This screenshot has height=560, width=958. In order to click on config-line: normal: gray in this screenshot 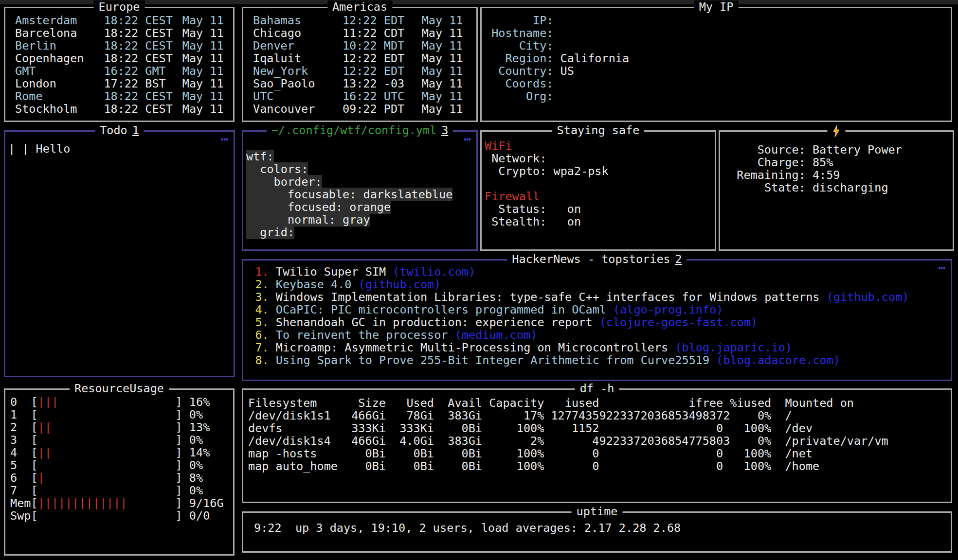, I will do `click(360, 220)`.